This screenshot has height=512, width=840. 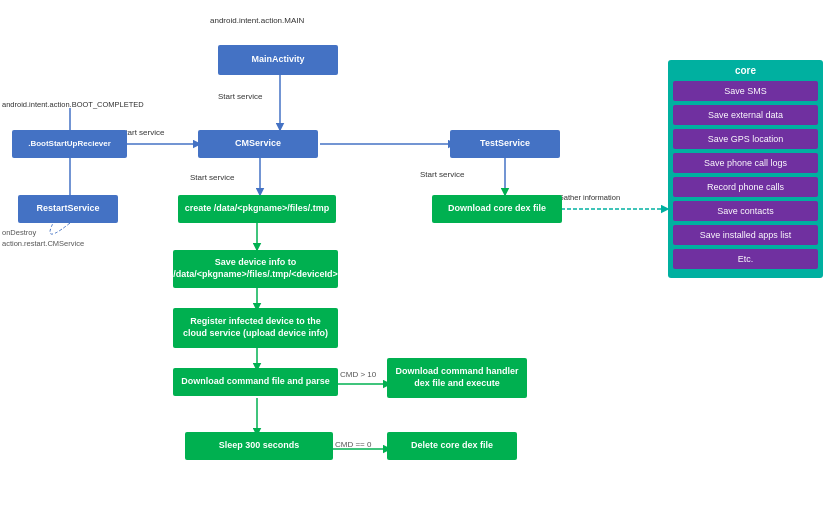 I want to click on label-cmd-eq0: CMD == 0, so click(x=353, y=444).